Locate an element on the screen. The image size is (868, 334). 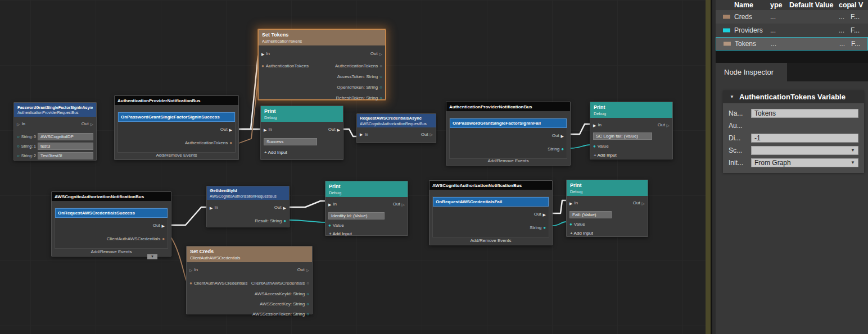
node-cognito-bus-fail: AWSCognitoAuthorizationNotificationBus O… is located at coordinates (491, 213).